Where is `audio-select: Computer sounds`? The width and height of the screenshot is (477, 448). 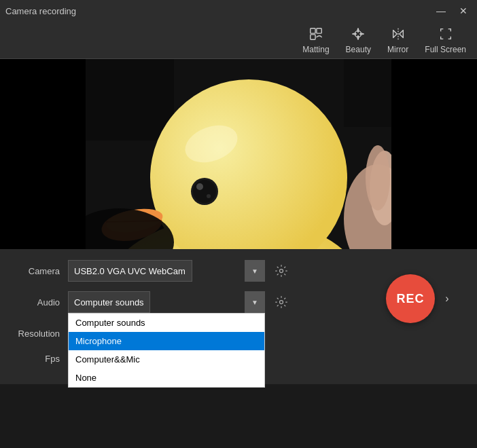
audio-select: Computer sounds is located at coordinates (109, 302).